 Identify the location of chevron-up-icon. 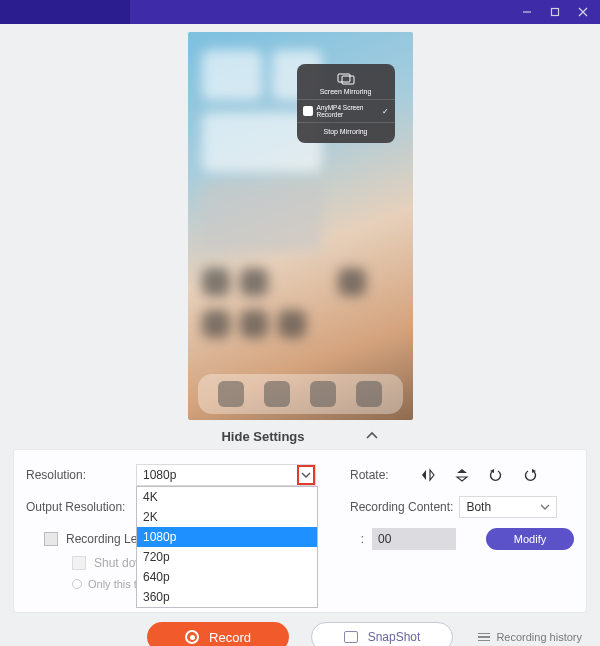
(372, 436).